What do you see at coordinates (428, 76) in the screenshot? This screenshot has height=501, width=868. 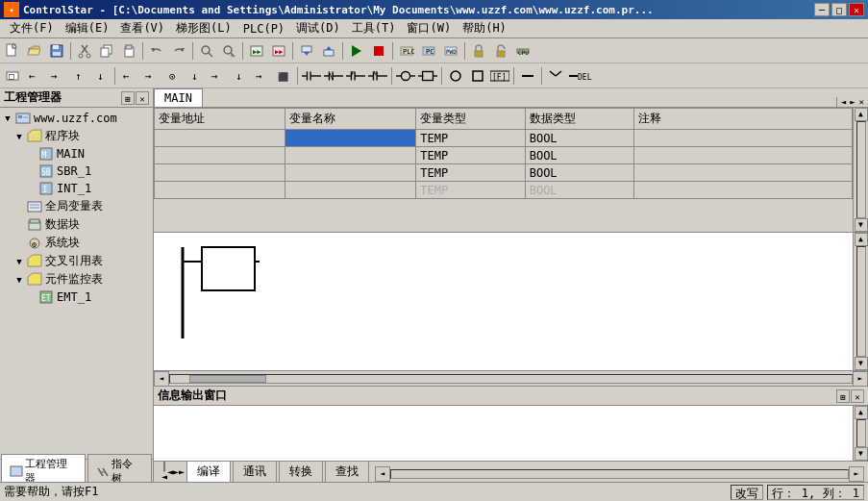 I see `tb2-coil-set` at bounding box center [428, 76].